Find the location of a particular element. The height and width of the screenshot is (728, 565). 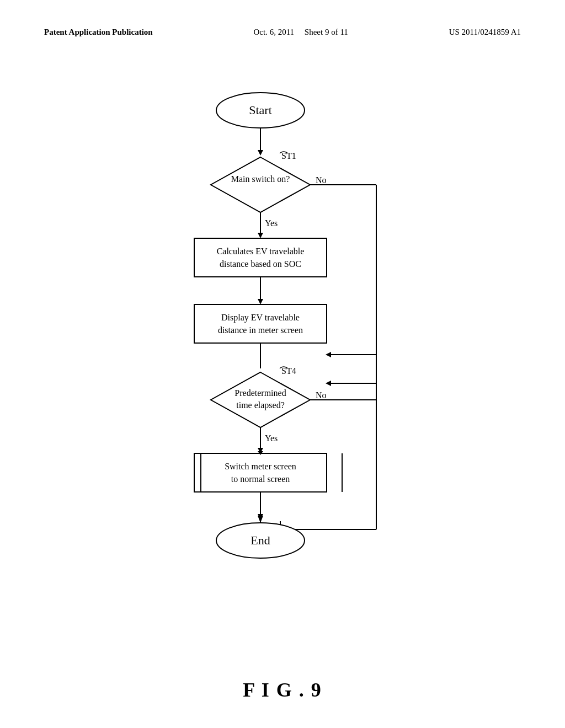

st1-text-line1: Main switch on? is located at coordinates (260, 179).